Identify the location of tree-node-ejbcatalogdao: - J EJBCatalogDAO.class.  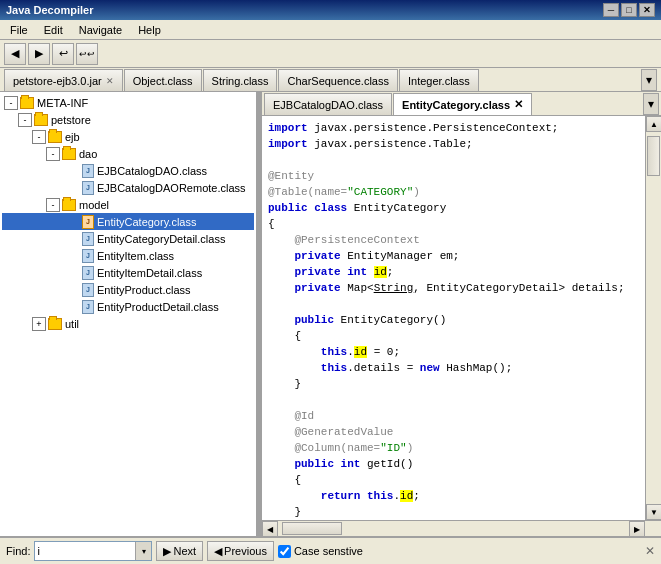
(128, 170).